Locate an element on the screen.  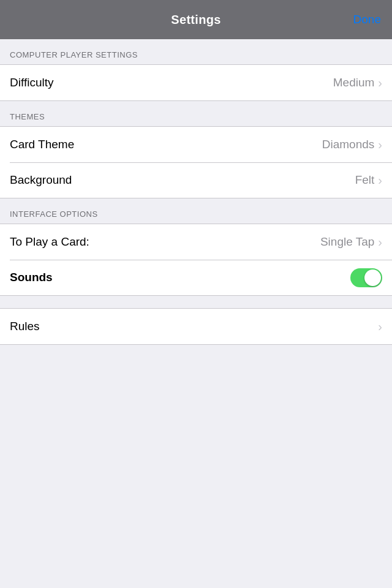
done-button: Done is located at coordinates (368, 20).